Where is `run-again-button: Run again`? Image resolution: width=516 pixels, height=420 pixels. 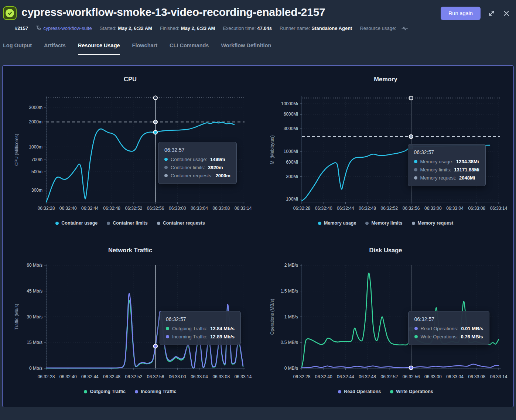
run-again-button: Run again is located at coordinates (461, 13).